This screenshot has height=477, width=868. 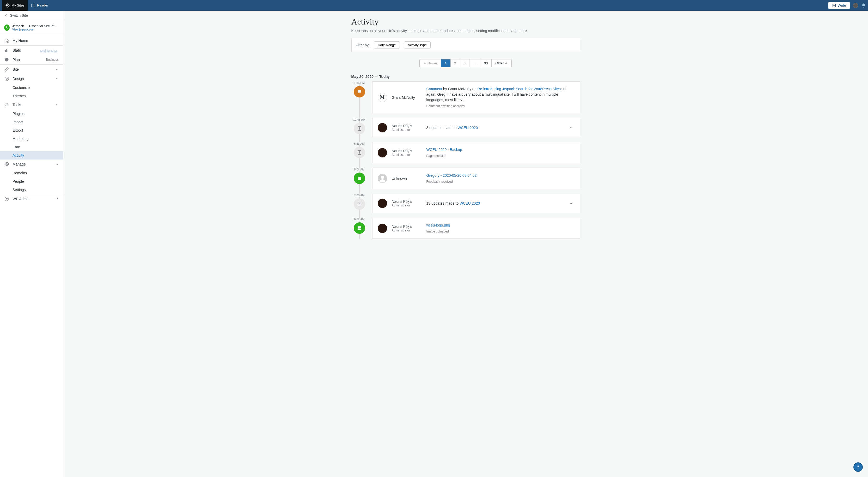 What do you see at coordinates (501, 63) in the screenshot?
I see `page-older: Older` at bounding box center [501, 63].